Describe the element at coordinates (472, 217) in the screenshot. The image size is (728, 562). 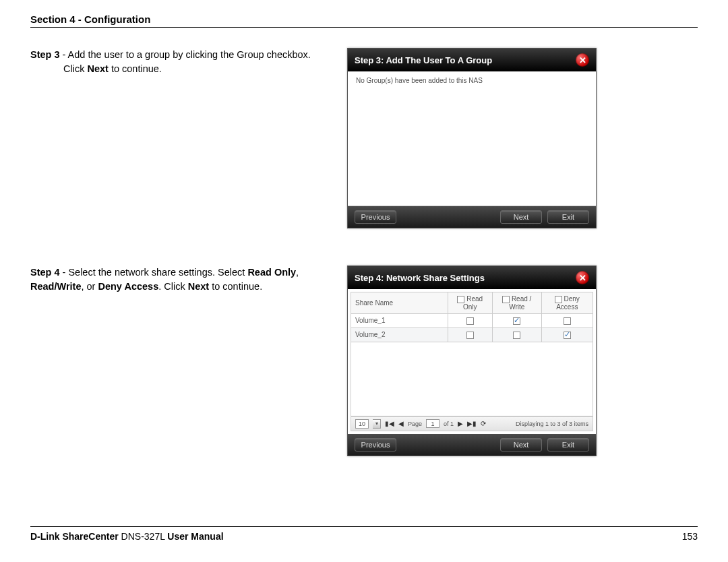
I see `dialog1-footer: Previous Next Exit` at that location.